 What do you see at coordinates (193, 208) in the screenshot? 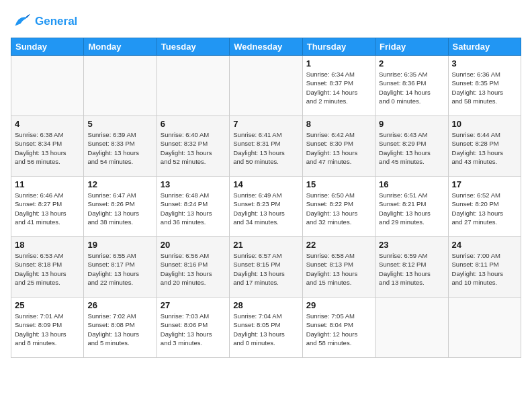
I see `day-info: Sunrise: 6:48 AM Sunset: 8:24 PM Dayligh…` at bounding box center [193, 208].